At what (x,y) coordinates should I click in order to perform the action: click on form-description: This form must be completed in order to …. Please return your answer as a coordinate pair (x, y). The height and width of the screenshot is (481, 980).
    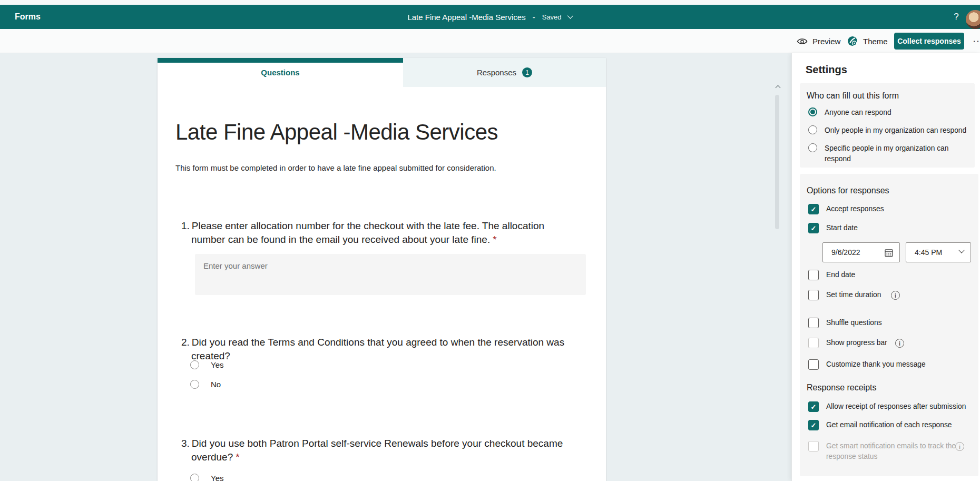
    Looking at the image, I should click on (376, 168).